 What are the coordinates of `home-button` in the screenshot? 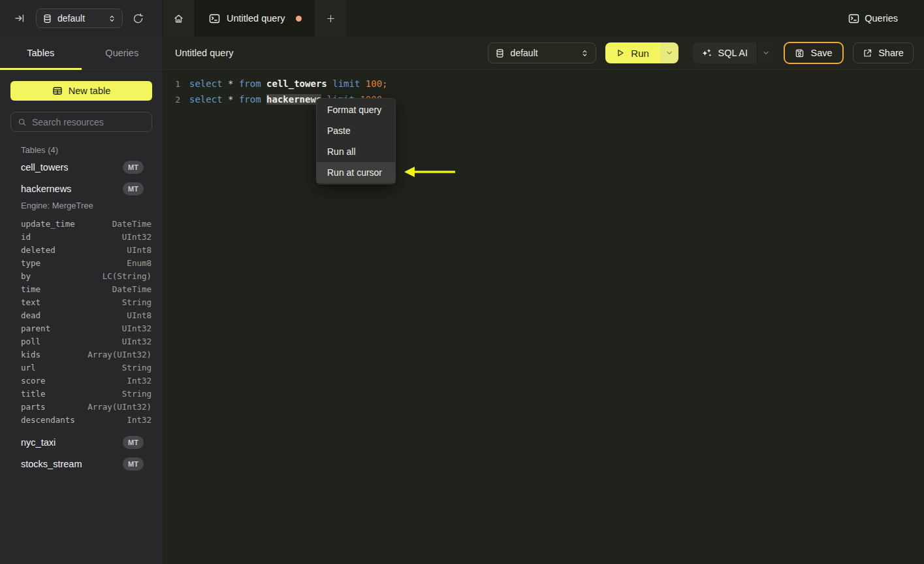 It's located at (179, 18).